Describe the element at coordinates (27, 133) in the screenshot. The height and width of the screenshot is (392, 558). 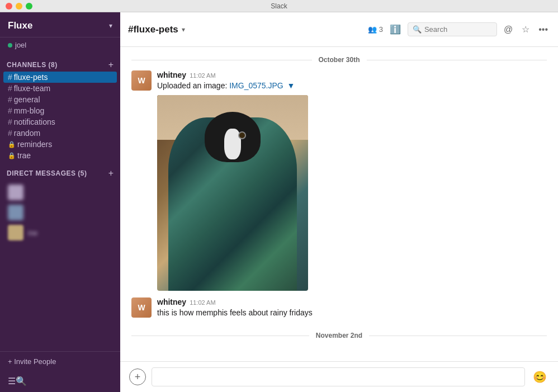
I see `channel-name: random` at that location.